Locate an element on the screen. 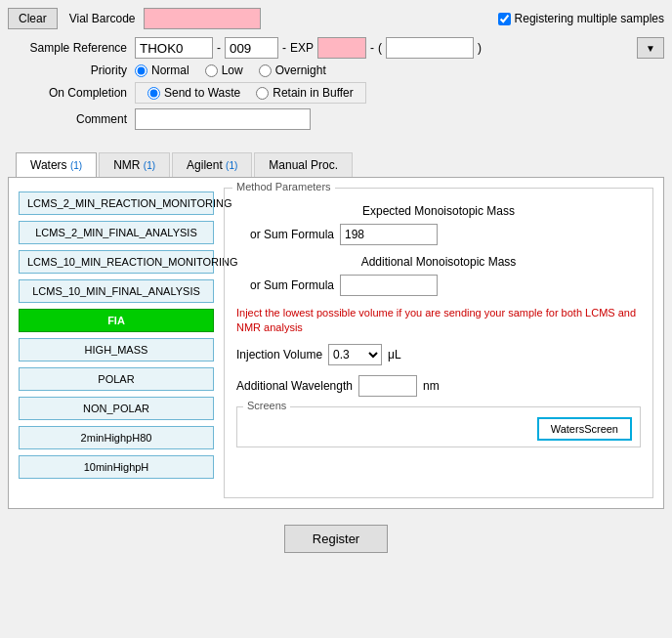  open-paren: ( is located at coordinates (380, 48).